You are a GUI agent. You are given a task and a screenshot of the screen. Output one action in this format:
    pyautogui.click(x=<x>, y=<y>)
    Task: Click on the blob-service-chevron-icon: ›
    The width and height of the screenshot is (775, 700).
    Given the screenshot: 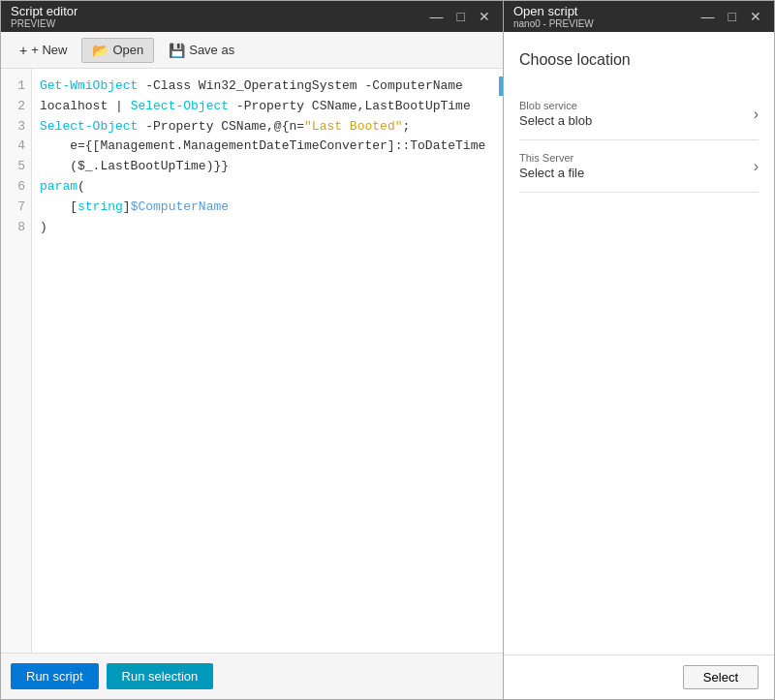 What is the action you would take?
    pyautogui.click(x=756, y=114)
    